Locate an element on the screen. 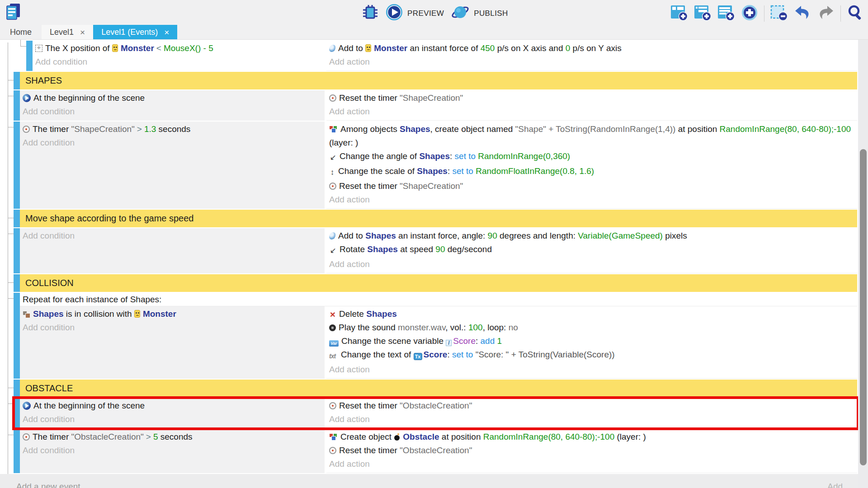 Image resolution: width=868 pixels, height=488 pixels. search-button is located at coordinates (855, 14).